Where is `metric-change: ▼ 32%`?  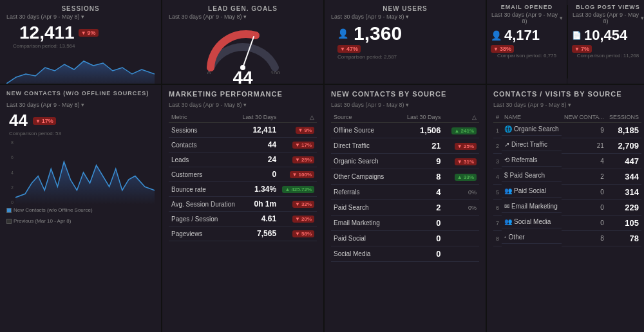 metric-change: ▼ 32% is located at coordinates (298, 205).